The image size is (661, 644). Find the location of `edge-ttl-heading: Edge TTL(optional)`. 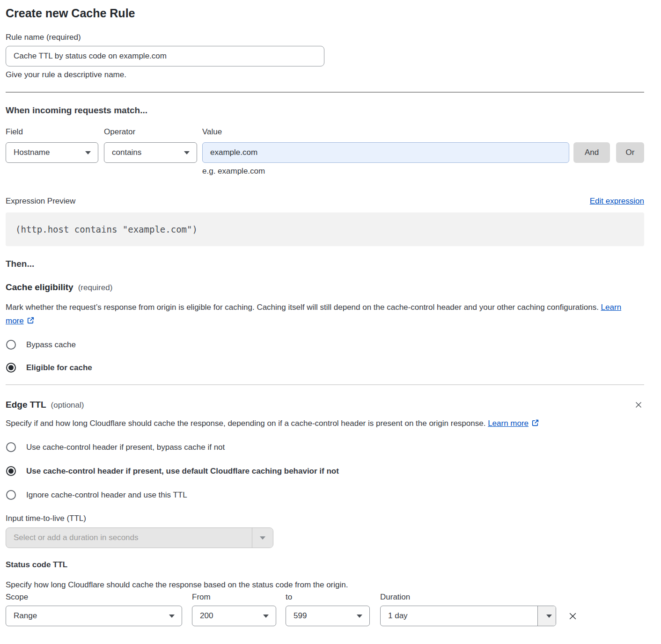

edge-ttl-heading: Edge TTL(optional) is located at coordinates (45, 405).